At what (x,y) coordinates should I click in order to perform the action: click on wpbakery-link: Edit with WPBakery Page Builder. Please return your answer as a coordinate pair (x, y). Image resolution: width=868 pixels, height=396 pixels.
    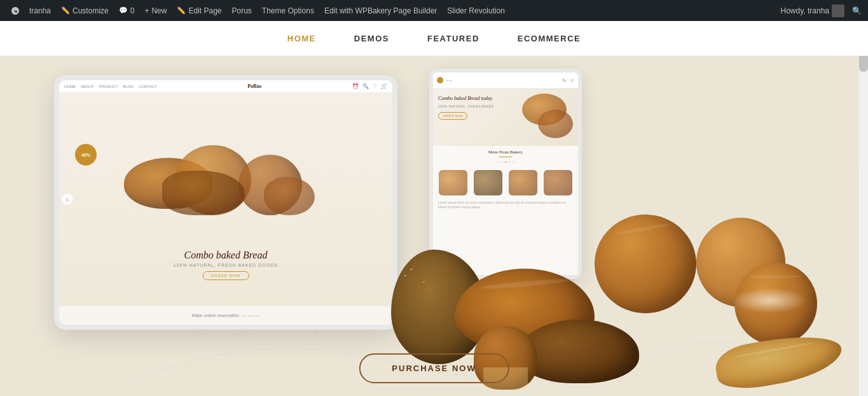
    Looking at the image, I should click on (380, 10).